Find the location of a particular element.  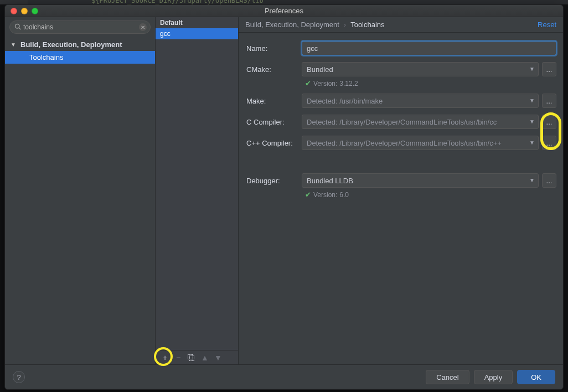

search-field: ✕ is located at coordinates (80, 27).